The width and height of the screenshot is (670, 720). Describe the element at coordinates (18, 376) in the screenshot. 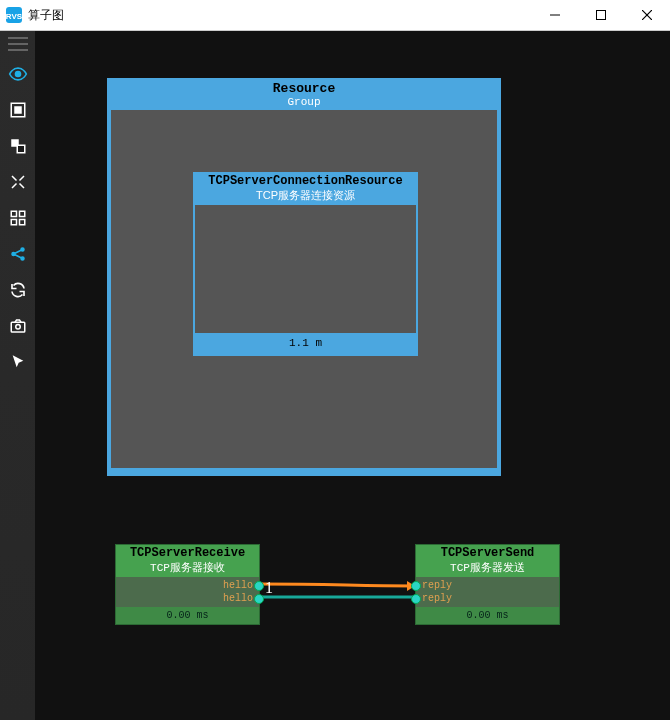

I see `sidebar` at that location.